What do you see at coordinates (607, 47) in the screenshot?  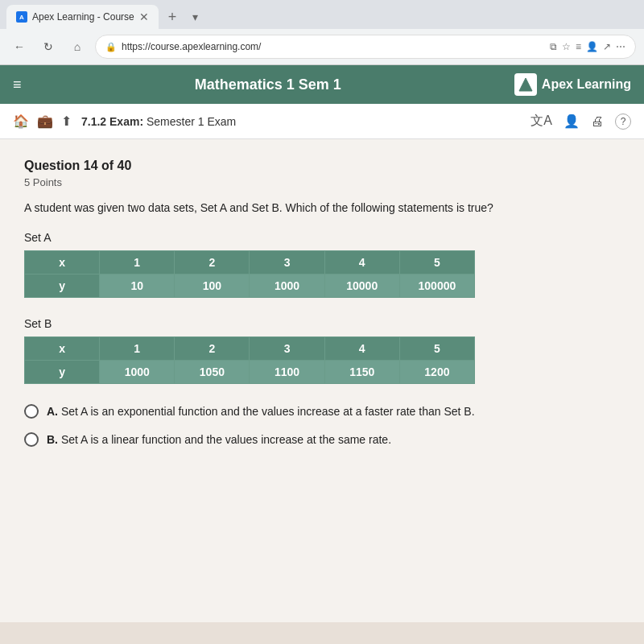 I see `share-icon: ↗` at bounding box center [607, 47].